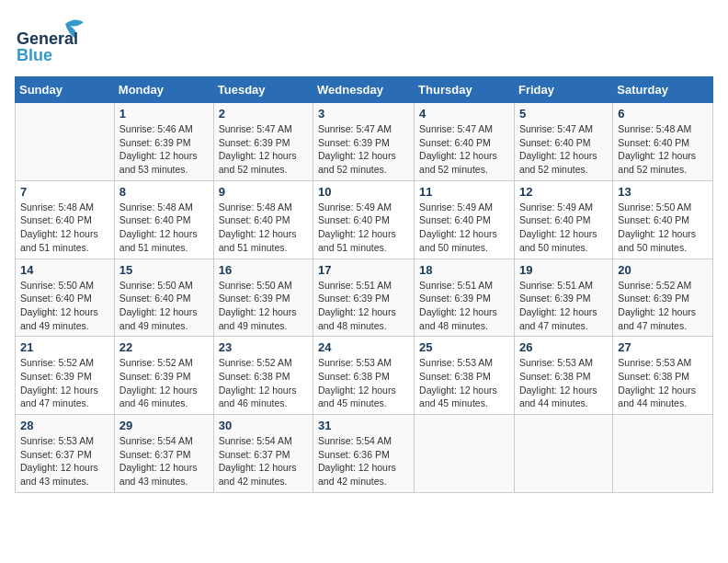  I want to click on day-number: 9, so click(263, 191).